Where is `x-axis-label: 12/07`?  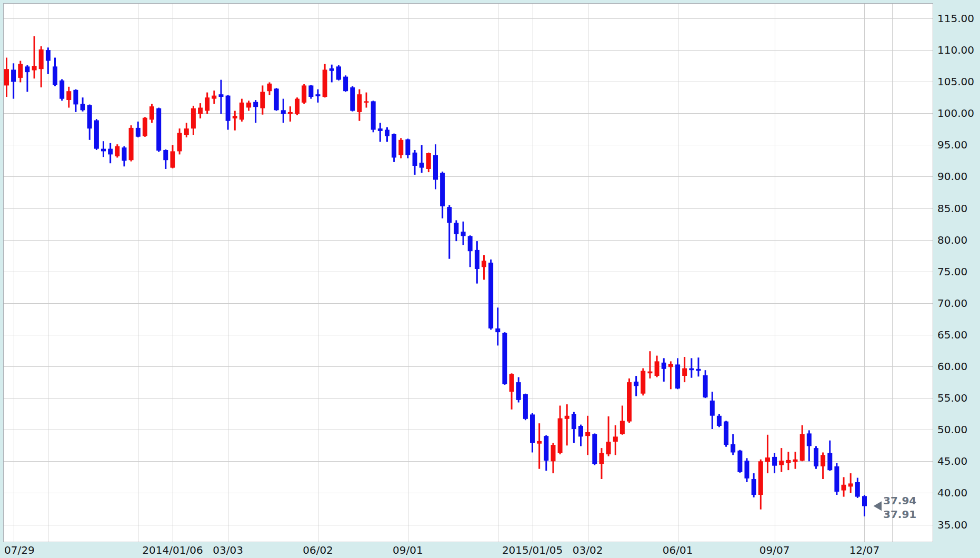 x-axis-label: 12/07 is located at coordinates (865, 550).